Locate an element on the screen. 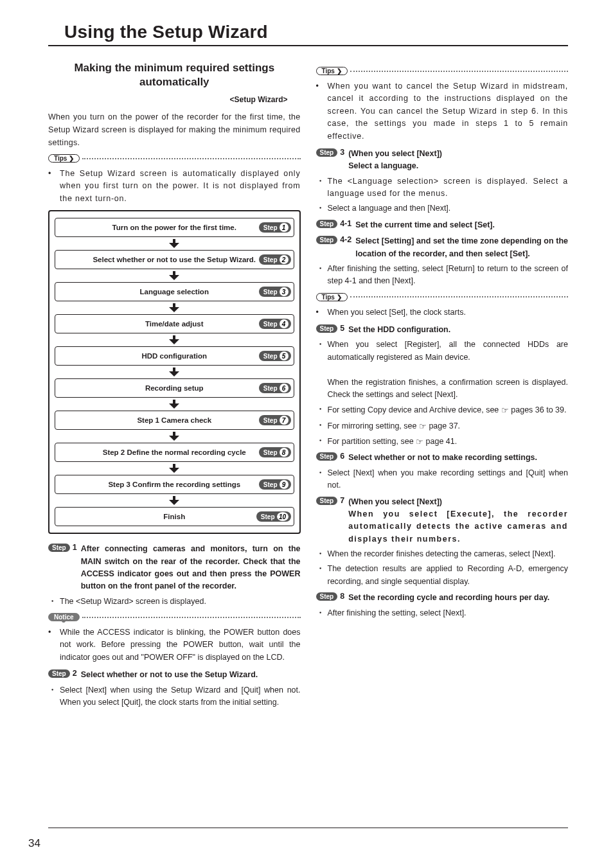 The width and height of the screenshot is (613, 868). step7-title: (When you select [Next])When you select … is located at coordinates (458, 521).